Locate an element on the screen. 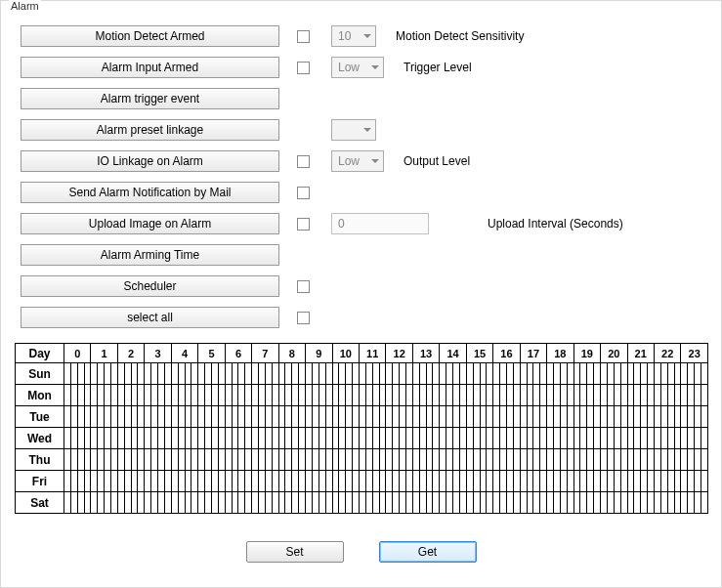 The image size is (722, 588). alarm-input-armed-button: Alarm Input Armed is located at coordinates (150, 67).